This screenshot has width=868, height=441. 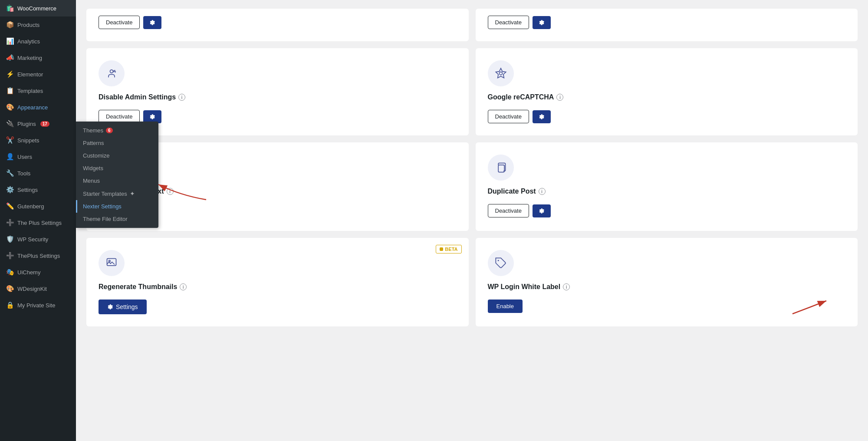 I want to click on duplicate-post-title: Duplicate Post i, so click(x=667, y=191).